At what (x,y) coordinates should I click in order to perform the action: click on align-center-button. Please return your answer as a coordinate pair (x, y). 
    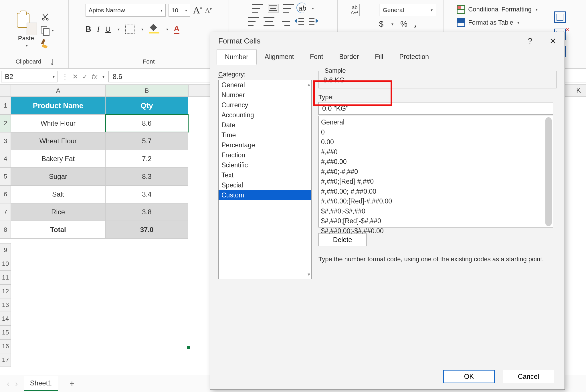
    Looking at the image, I should click on (269, 21).